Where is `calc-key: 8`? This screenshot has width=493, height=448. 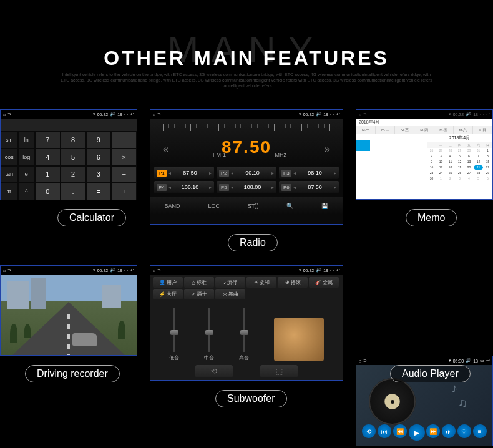
calc-key: 8 is located at coordinates (74, 140).